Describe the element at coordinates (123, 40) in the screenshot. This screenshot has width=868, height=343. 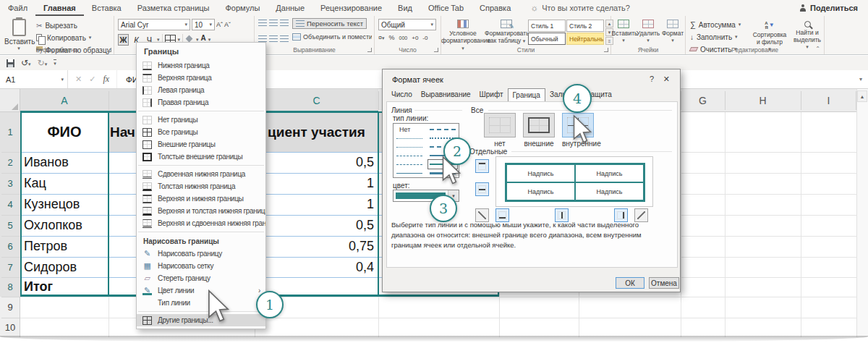
I see `bold-button: Ж` at that location.